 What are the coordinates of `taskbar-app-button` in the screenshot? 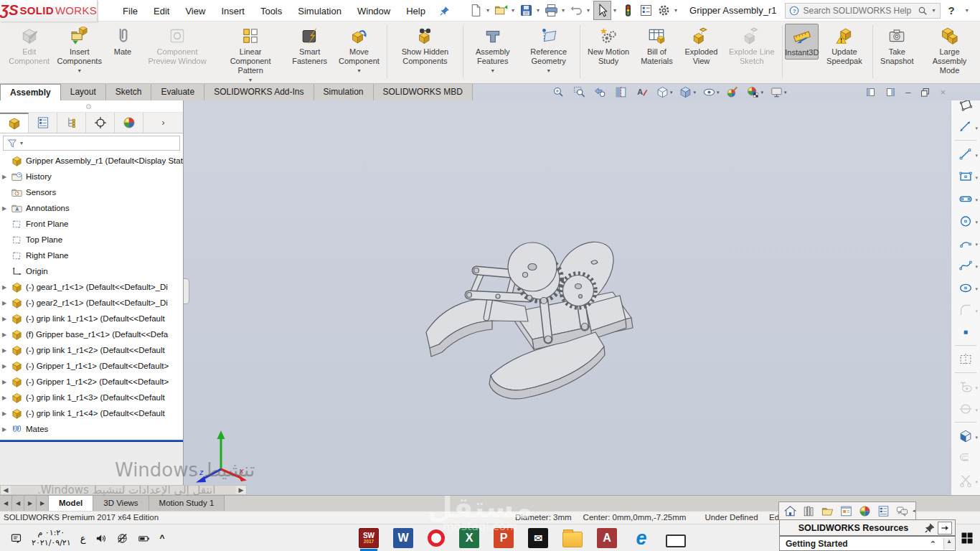 It's located at (573, 540).